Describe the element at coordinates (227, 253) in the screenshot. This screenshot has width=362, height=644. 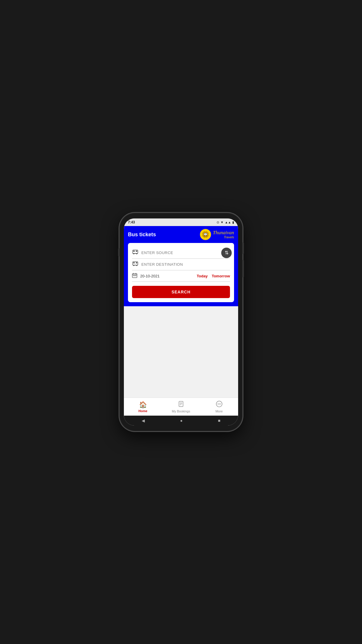
I see `swap-icon: ⇅` at that location.